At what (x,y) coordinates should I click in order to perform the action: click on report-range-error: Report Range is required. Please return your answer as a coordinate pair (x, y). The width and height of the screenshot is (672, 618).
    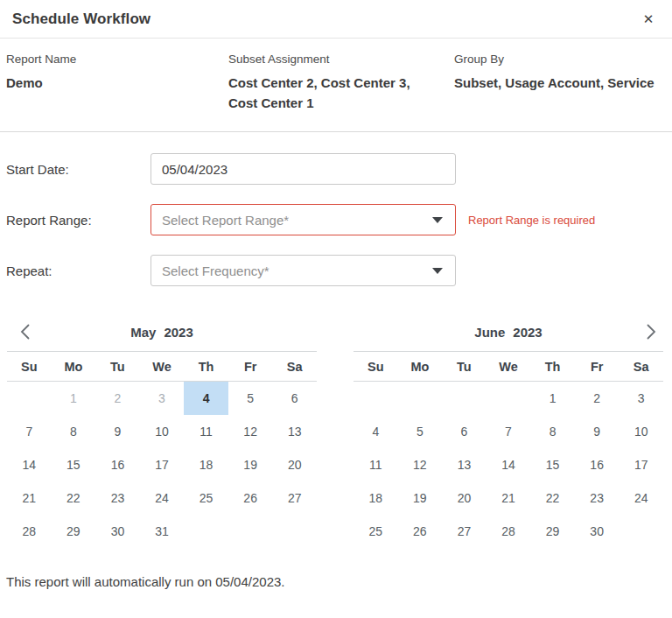
    Looking at the image, I should click on (532, 221).